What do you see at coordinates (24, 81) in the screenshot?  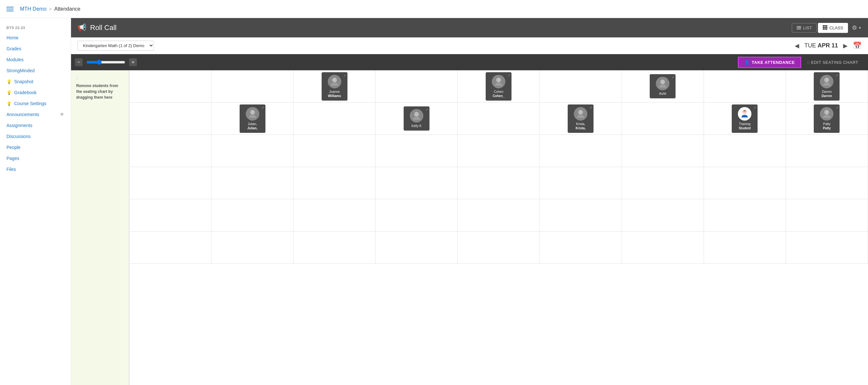 I see `sidebar-label-snapshot: Snapshot` at bounding box center [24, 81].